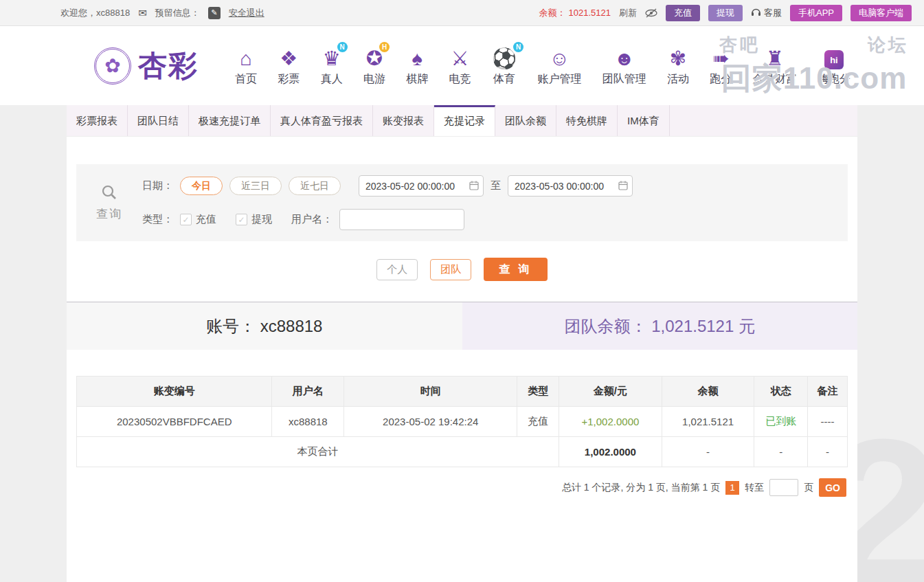 This screenshot has width=924, height=582. I want to click on nav-item-account-mgmt: ☺ 账户管理, so click(559, 66).